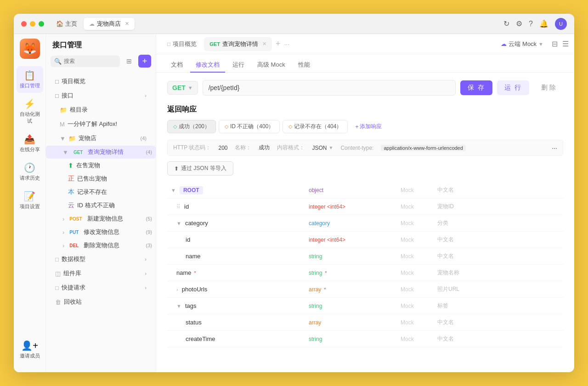  What do you see at coordinates (24, 24) in the screenshot?
I see `close-button` at bounding box center [24, 24].